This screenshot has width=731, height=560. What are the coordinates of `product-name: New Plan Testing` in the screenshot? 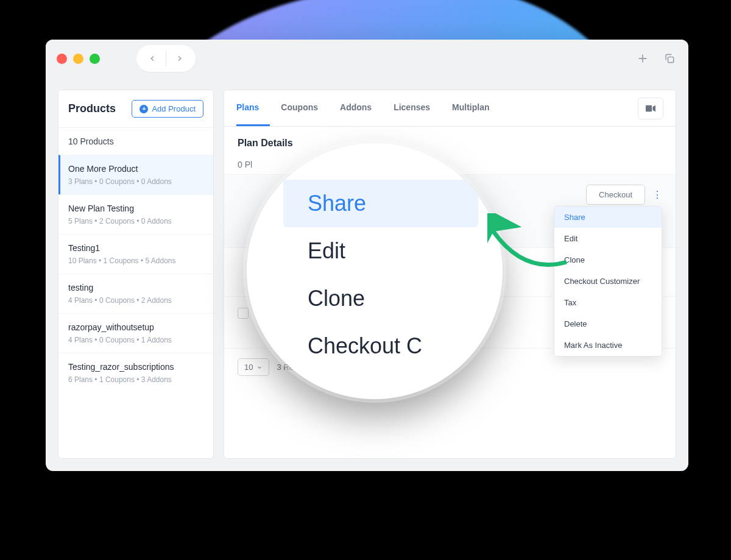 It's located at (136, 208).